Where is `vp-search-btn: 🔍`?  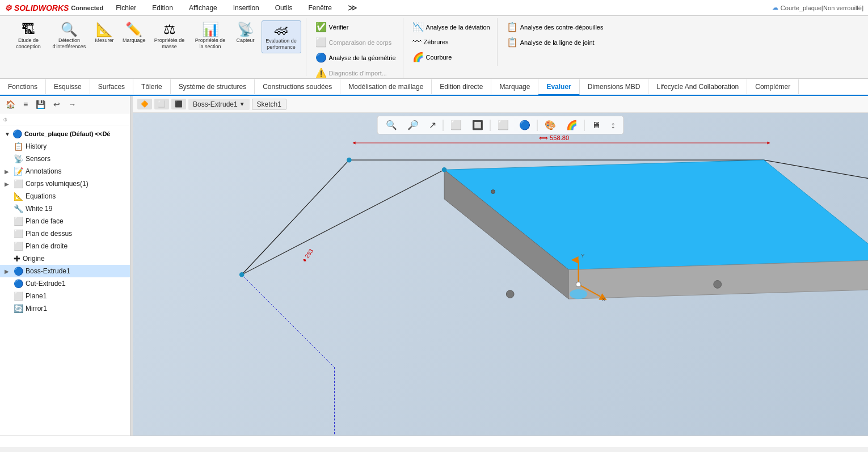 vp-search-btn: 🔍 is located at coordinates (391, 125).